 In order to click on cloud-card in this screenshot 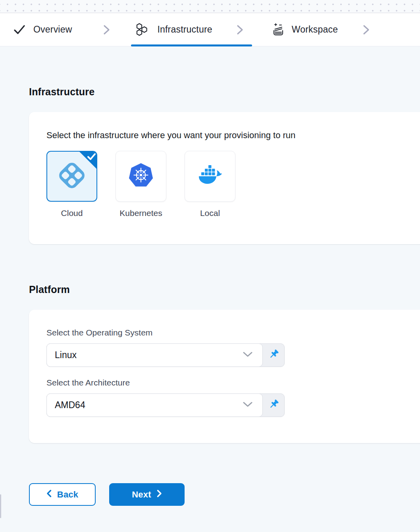, I will do `click(72, 176)`.